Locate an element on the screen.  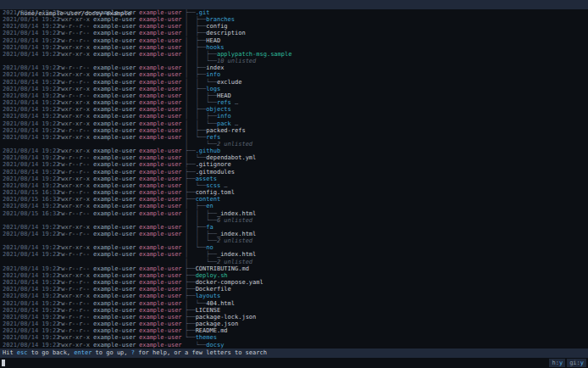
entry-name: info is located at coordinates (214, 75).